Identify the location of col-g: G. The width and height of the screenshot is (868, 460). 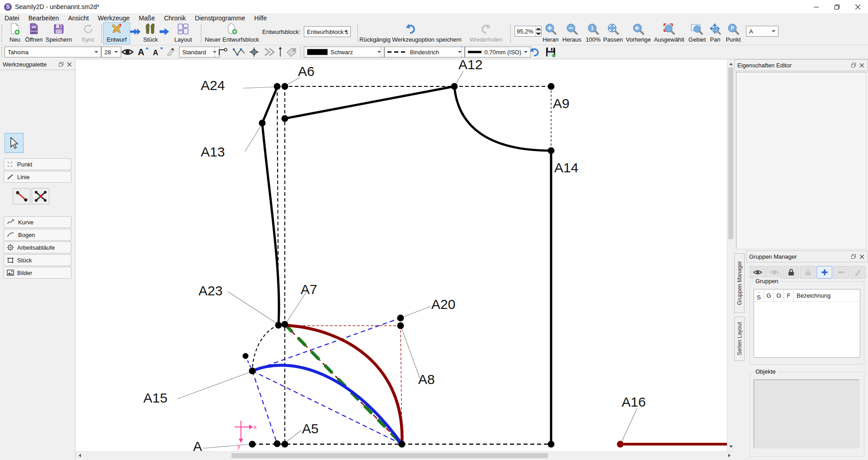
(769, 295).